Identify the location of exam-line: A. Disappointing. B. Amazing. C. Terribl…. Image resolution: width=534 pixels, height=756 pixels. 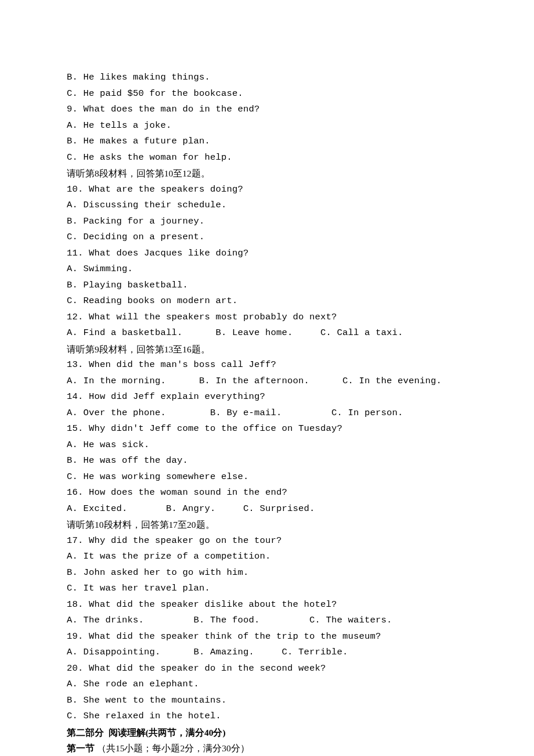
(267, 653).